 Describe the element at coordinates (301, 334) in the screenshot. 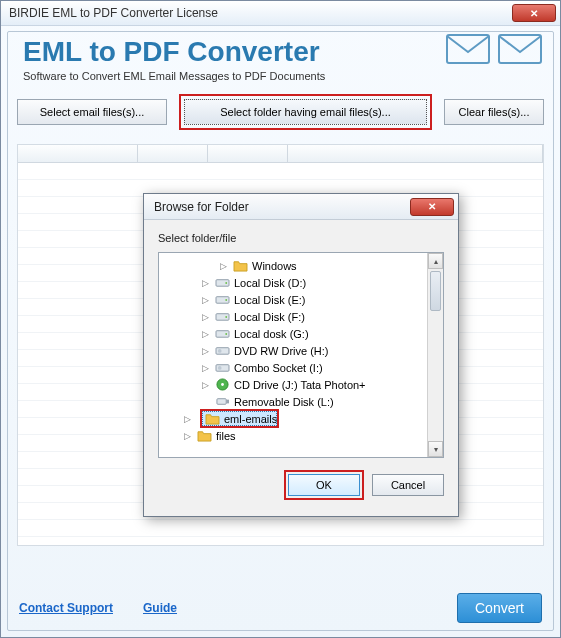

I see `tree-item: ▷Local dosk (G:)` at that location.